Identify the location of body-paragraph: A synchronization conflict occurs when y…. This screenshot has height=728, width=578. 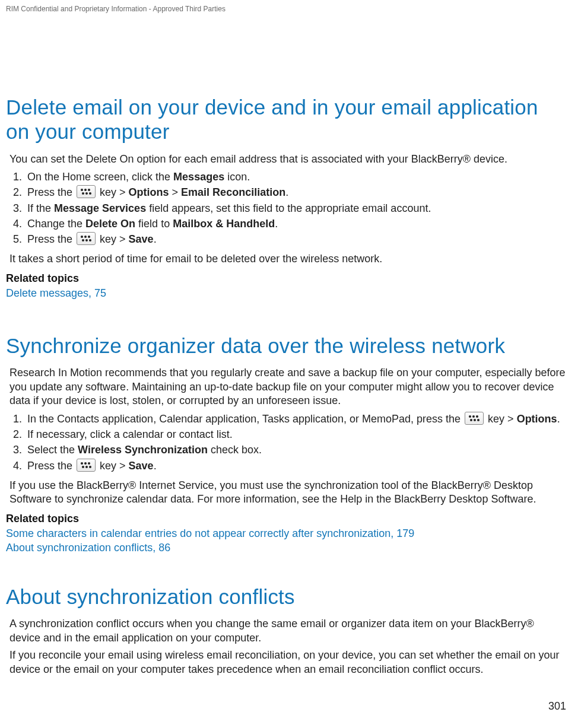
(288, 631).